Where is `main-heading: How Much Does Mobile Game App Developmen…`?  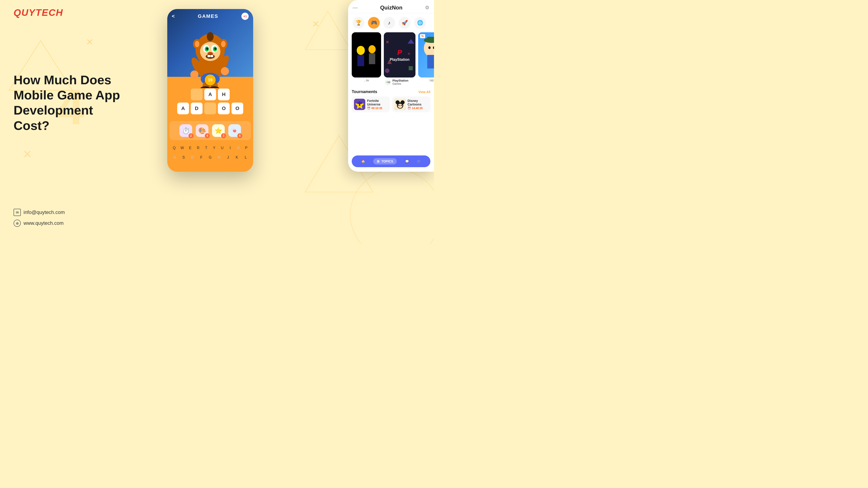 main-heading: How Much Does Mobile Game App Developmen… is located at coordinates (68, 103).